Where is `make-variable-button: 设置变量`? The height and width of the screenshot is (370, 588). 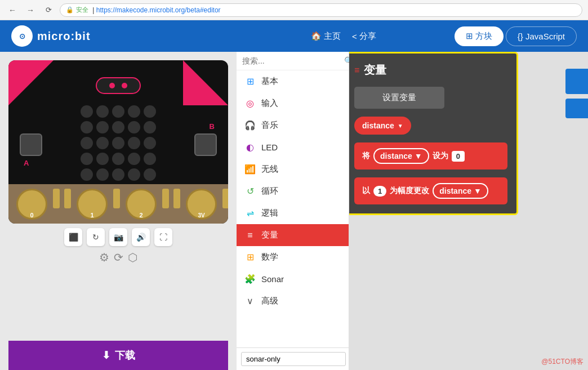
make-variable-button: 设置变量 is located at coordinates (399, 98).